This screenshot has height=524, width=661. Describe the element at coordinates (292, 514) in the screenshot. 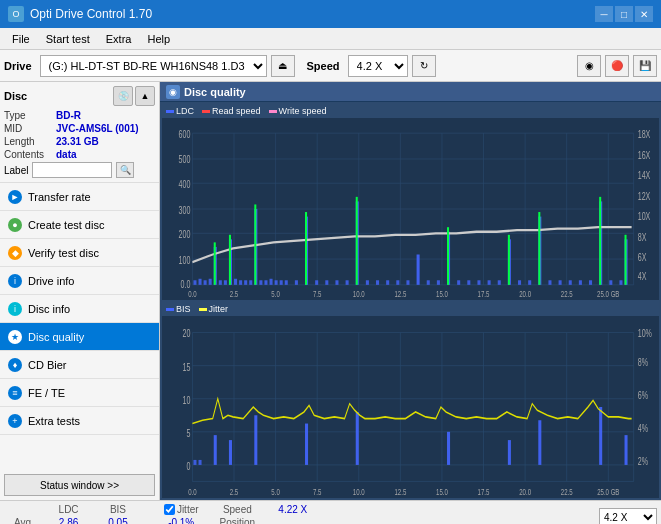

I see `stats-table: LDC BIS Jitter Speed 4.22 X` at that location.